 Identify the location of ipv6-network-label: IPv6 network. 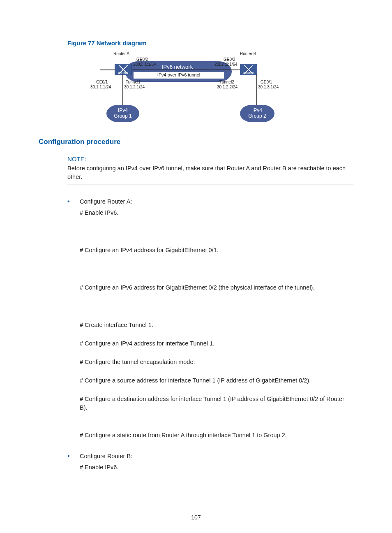
(178, 67).